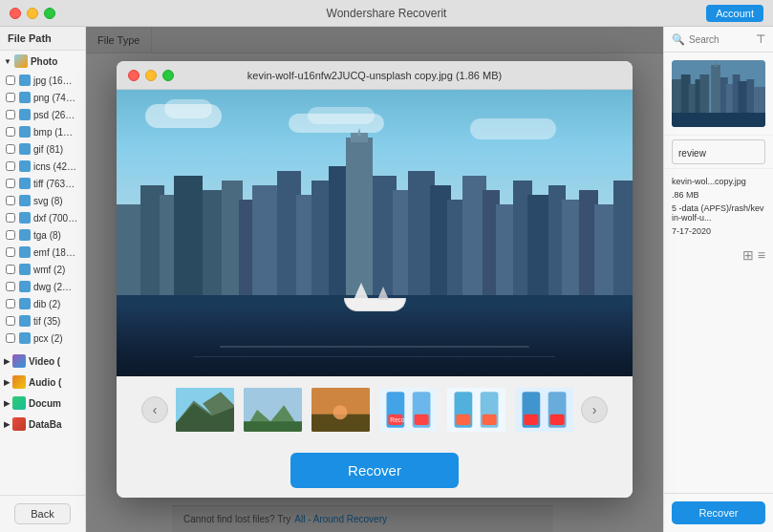 This screenshot has height=532, width=773. What do you see at coordinates (8, 61) in the screenshot?
I see `expand-arrow-icon: ▼` at bounding box center [8, 61].